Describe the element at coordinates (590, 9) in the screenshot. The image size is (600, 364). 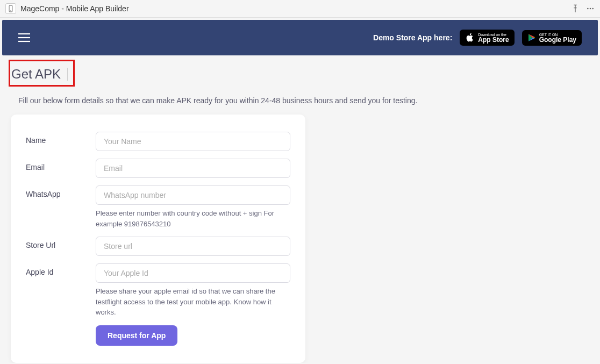
I see `more-icon` at that location.